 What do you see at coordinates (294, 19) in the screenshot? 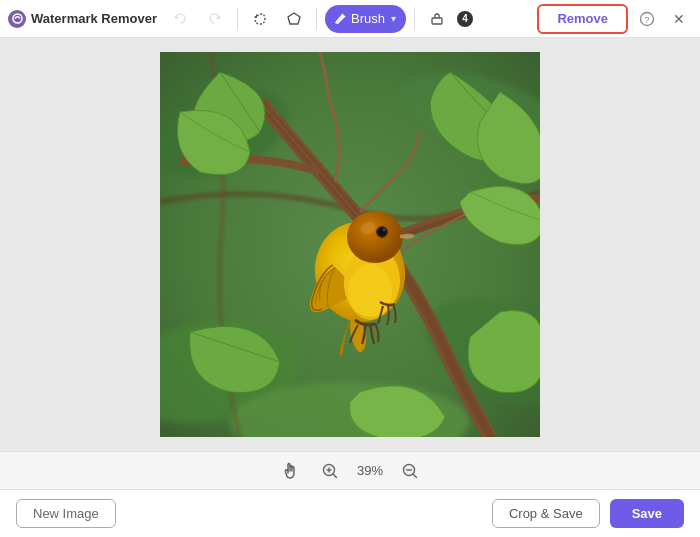
I see `polygon-tool-button` at bounding box center [294, 19].